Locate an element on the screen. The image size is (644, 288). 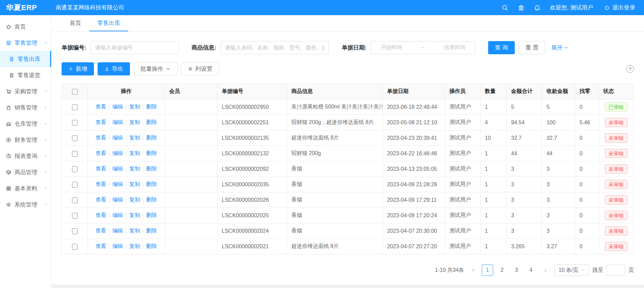
sidebar-item-goods-management: 商品管理 is located at coordinates (26, 172).